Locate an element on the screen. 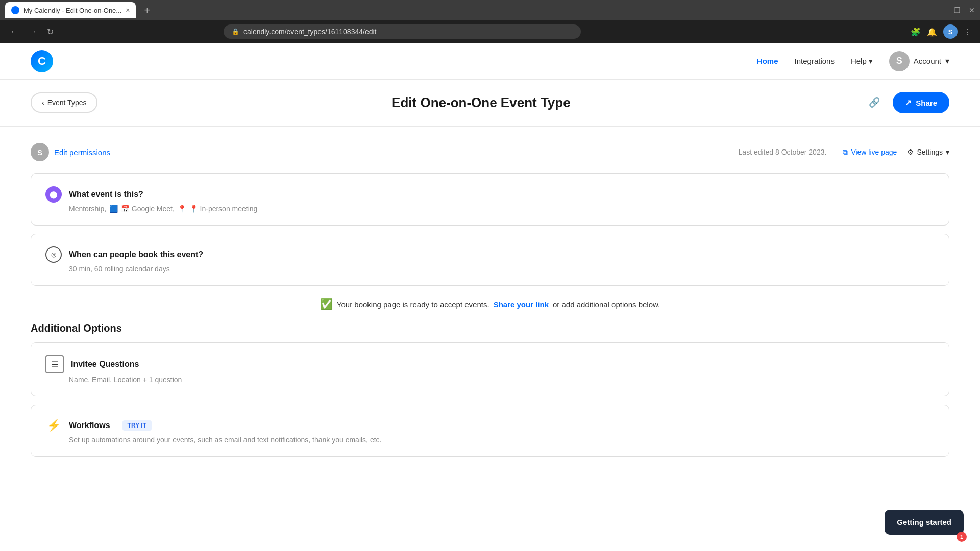 The image size is (980, 551). when-book-subtitle: 30 min, 60 rolling calendar days is located at coordinates (502, 269).